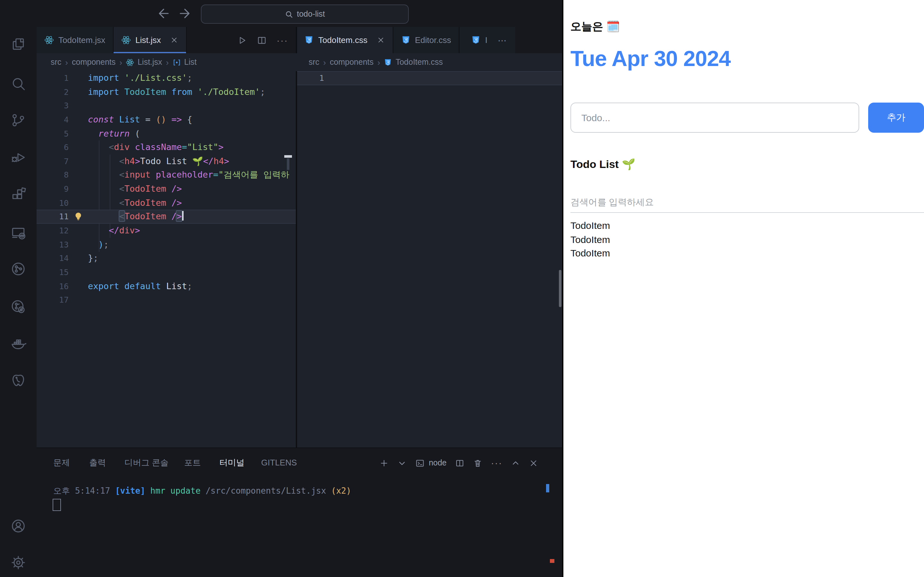 This screenshot has width=924, height=577. I want to click on kill-terminal-icon, so click(478, 463).